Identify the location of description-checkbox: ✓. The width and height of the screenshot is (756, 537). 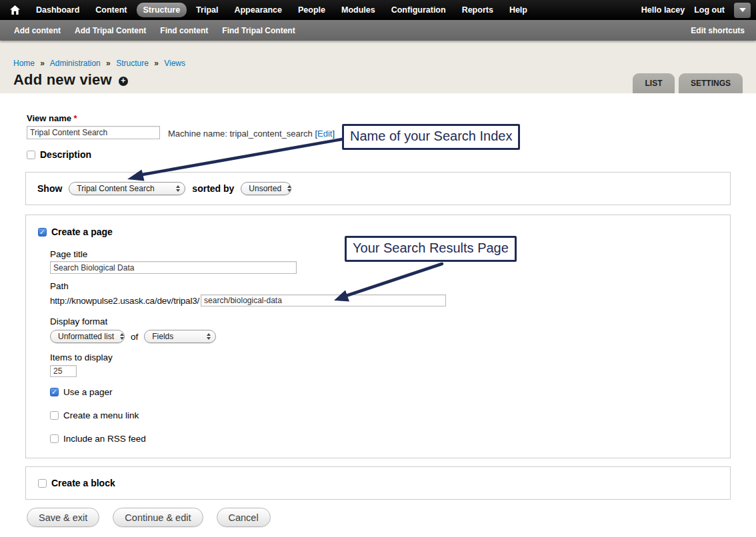
(31, 155).